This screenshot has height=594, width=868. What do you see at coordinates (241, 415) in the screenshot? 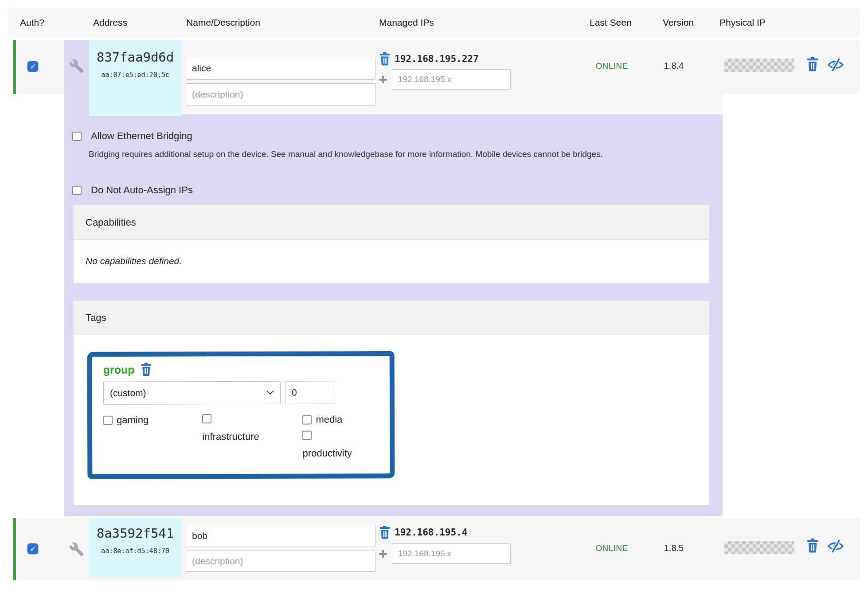
I see `tag-group-box: group (custom) gaming infrastructure` at bounding box center [241, 415].